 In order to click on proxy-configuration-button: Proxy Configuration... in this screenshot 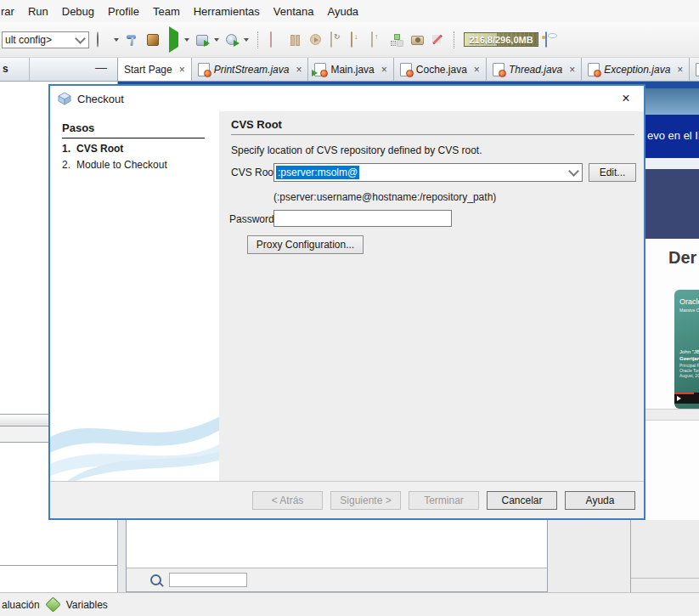, I will do `click(306, 245)`.